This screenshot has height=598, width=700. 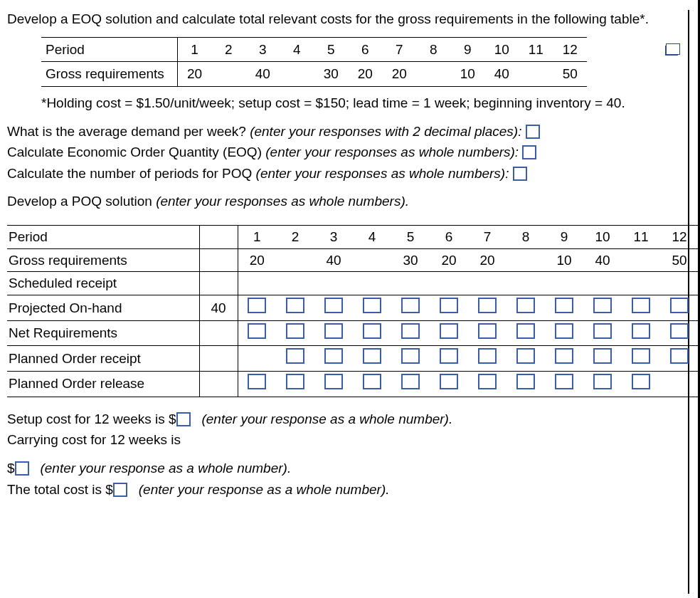 I want to click on gross-cell: 40, so click(x=334, y=261).